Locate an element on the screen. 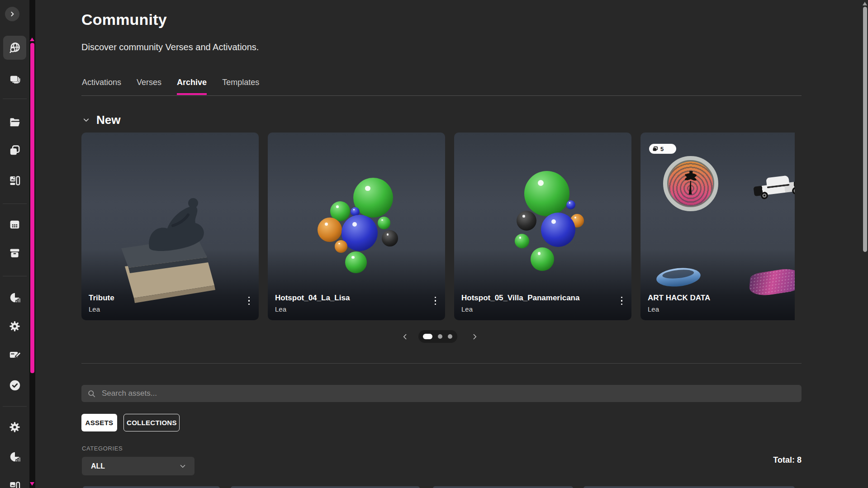 This screenshot has height=488, width=868. card-footer: Hotspot_05_Villa_Panamericana Lea is located at coordinates (543, 307).